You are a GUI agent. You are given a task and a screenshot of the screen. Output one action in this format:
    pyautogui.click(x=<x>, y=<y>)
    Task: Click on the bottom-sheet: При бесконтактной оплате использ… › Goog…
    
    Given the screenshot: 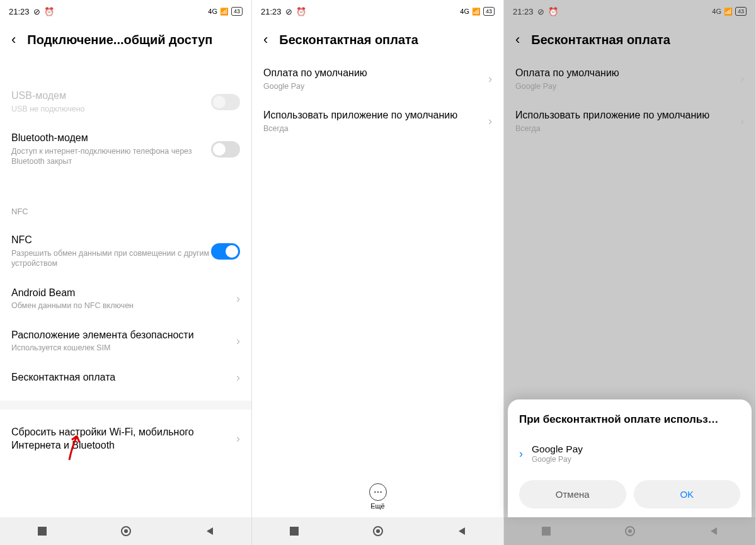 What is the action you would take?
    pyautogui.click(x=630, y=459)
    